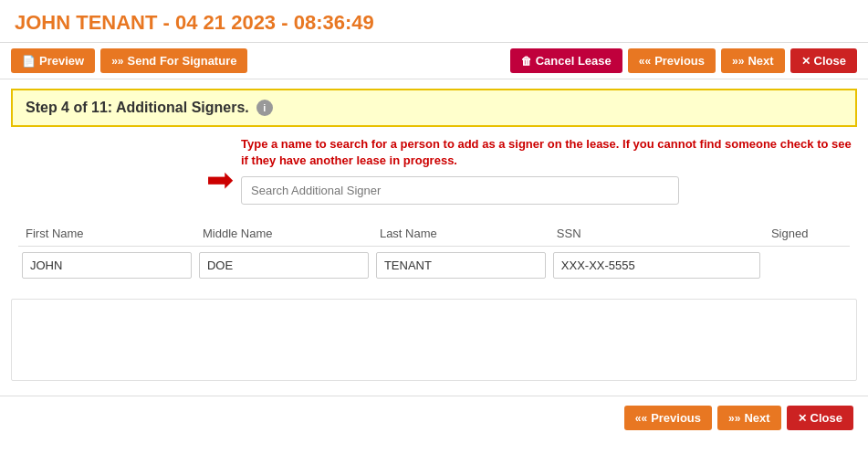  I want to click on top-toolbar: 📄 Preview »» Send For Signature 🗑 Cancel…, so click(434, 60).